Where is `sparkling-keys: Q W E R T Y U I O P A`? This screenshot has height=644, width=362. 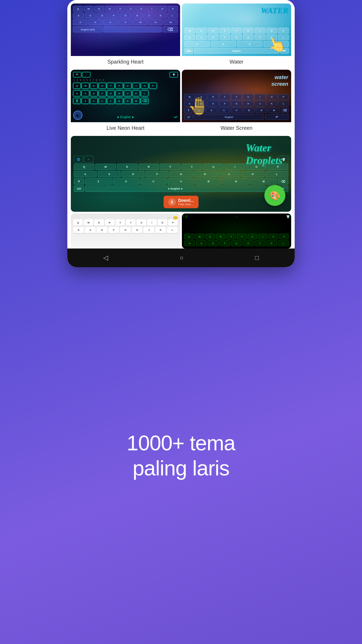
sparkling-keys: Q W E R T Y U I O P A is located at coordinates (125, 30).